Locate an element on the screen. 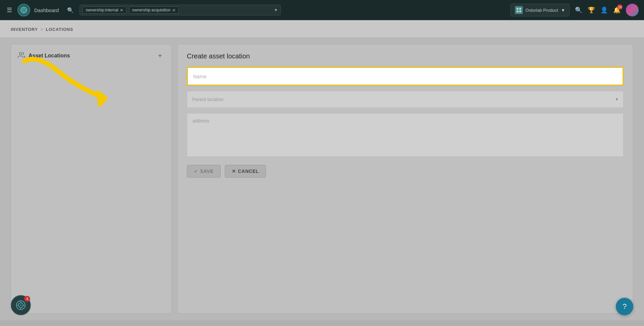 This screenshot has height=326, width=644. parent-location-select is located at coordinates (405, 99).